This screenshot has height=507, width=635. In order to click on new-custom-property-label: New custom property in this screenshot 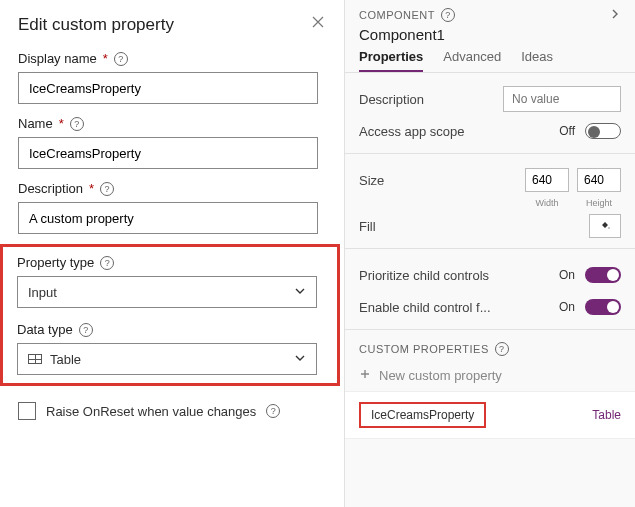, I will do `click(440, 376)`.